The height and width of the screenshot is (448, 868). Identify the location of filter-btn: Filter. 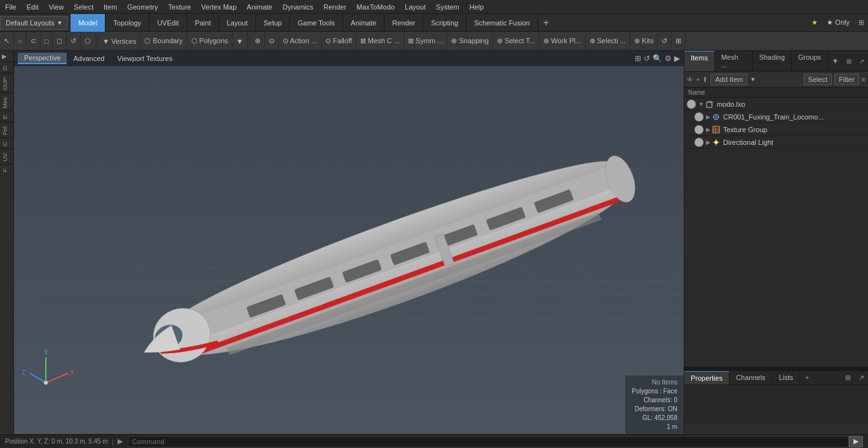
(846, 79).